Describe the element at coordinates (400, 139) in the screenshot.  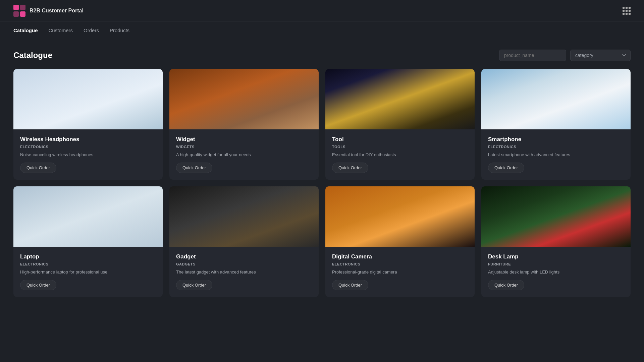
I see `product-name: Tool` at that location.